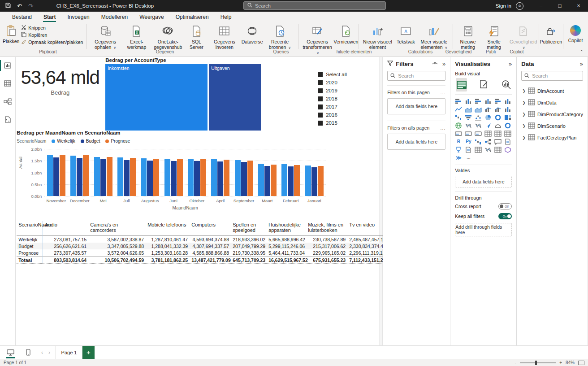  I want to click on arcgis-map-icon, so click(498, 126).